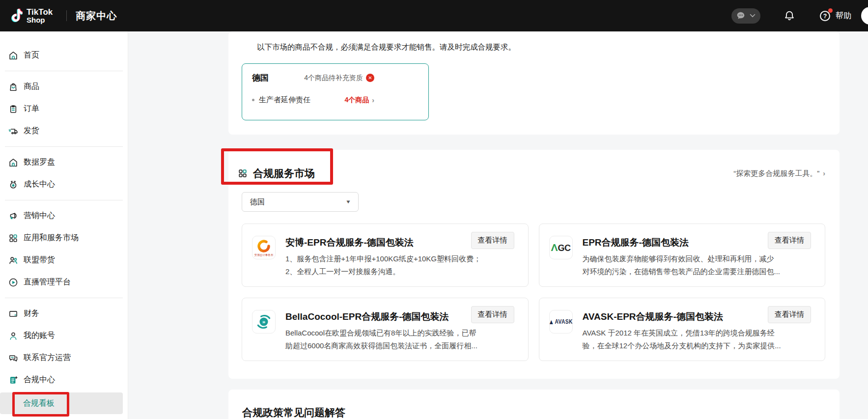 The image size is (868, 419). What do you see at coordinates (434, 16) in the screenshot?
I see `top-header: TikTok Shop 商家中心` at bounding box center [434, 16].